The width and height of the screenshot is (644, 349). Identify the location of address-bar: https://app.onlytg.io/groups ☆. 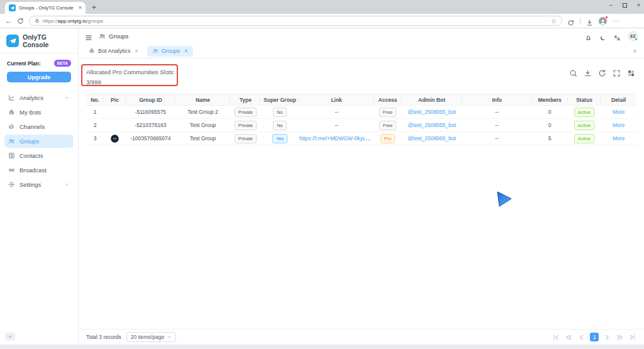
(296, 21).